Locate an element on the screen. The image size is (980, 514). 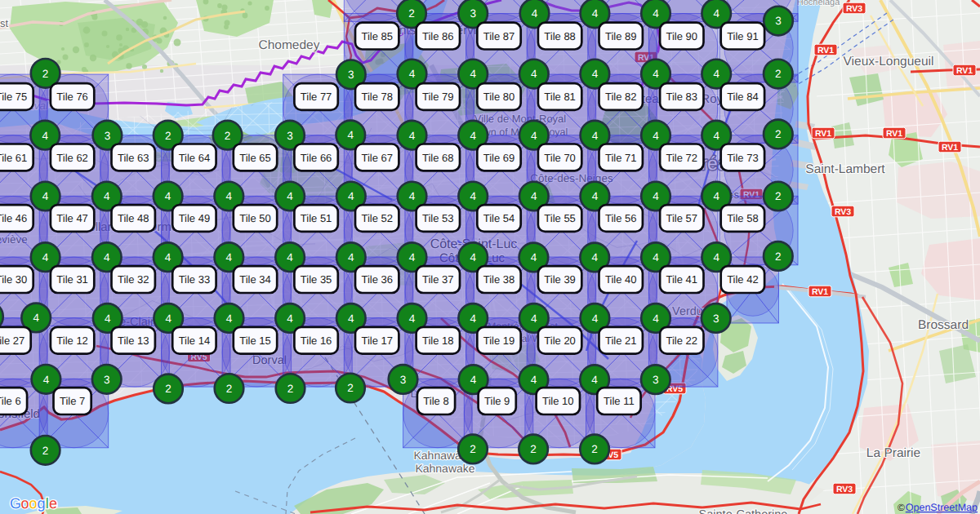
svg-text: Tile 56 is located at coordinates (621, 219).